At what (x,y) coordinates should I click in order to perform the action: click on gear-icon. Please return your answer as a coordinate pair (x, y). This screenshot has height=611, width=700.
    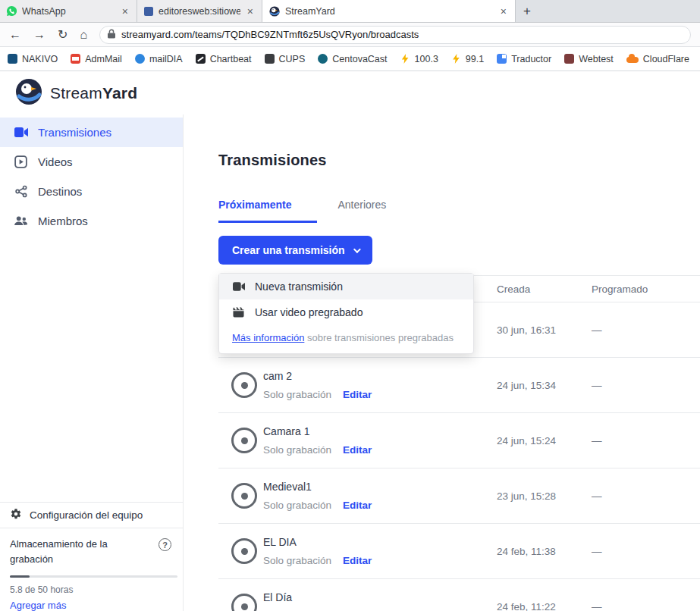
    Looking at the image, I should click on (16, 515).